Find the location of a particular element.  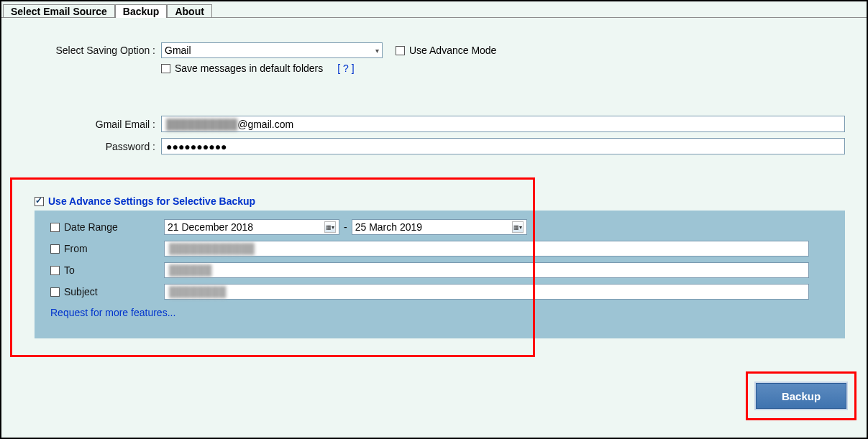

from-label: From is located at coordinates (76, 249).